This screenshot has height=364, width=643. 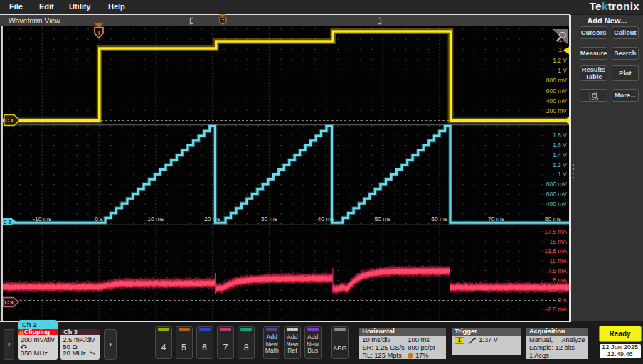 What do you see at coordinates (558, 241) in the screenshot?
I see `svg-text: 15 mA` at bounding box center [558, 241].